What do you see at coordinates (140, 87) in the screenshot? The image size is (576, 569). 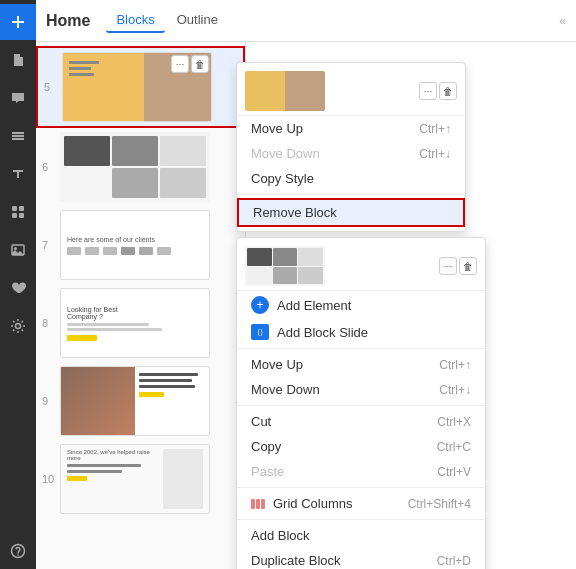 I see `block-item-5: 5 ··· 🗑` at bounding box center [140, 87].